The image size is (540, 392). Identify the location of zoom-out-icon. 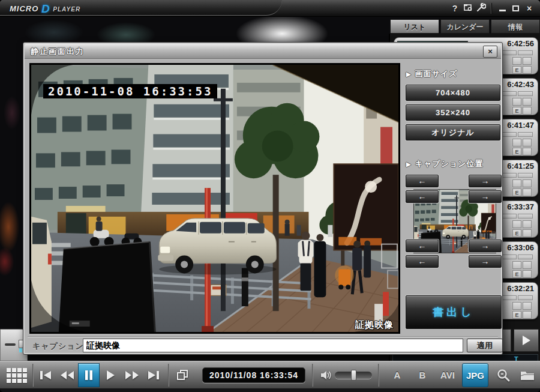
(10, 345).